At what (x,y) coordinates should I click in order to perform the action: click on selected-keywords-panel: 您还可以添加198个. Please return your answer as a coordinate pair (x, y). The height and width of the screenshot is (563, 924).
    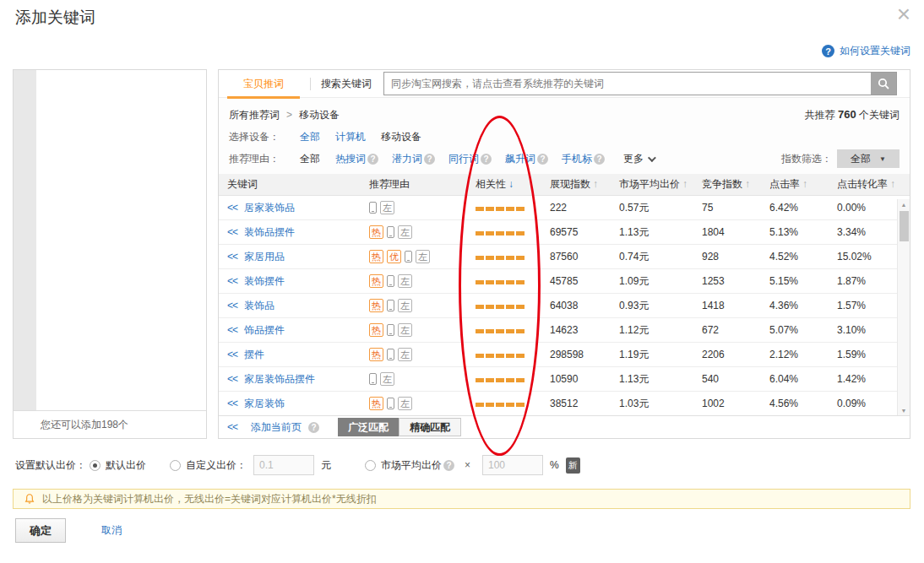
    Looking at the image, I should click on (110, 254).